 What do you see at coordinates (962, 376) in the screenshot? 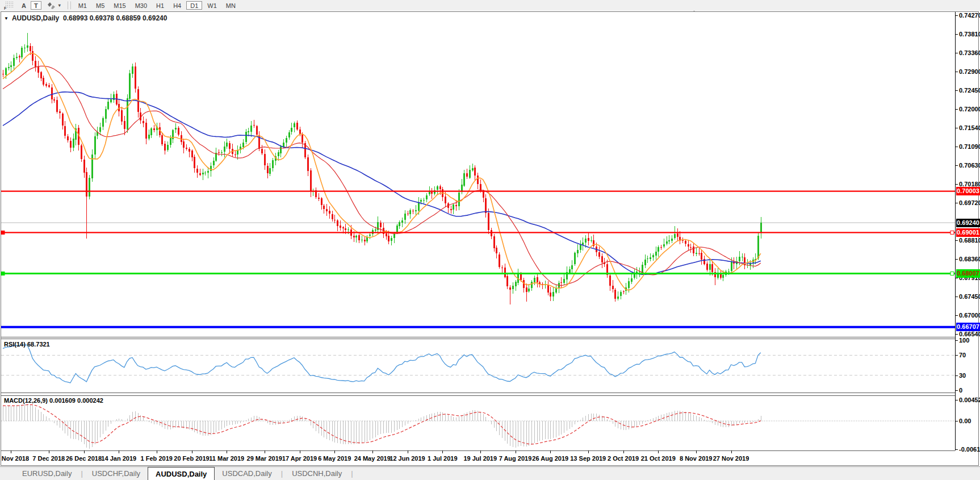
I see `rsi-axis-tick: 30` at bounding box center [962, 376].